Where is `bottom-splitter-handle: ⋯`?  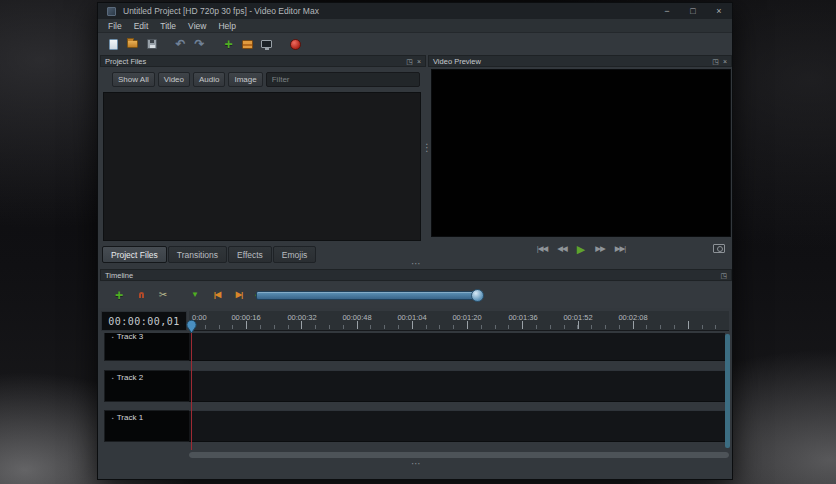
bottom-splitter-handle: ⋯ is located at coordinates (416, 464).